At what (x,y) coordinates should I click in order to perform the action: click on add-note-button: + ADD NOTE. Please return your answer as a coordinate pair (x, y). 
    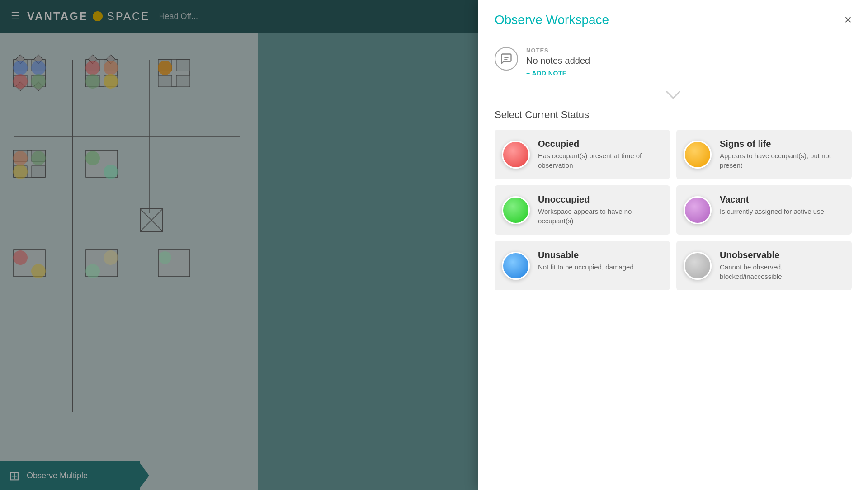
    Looking at the image, I should click on (558, 73).